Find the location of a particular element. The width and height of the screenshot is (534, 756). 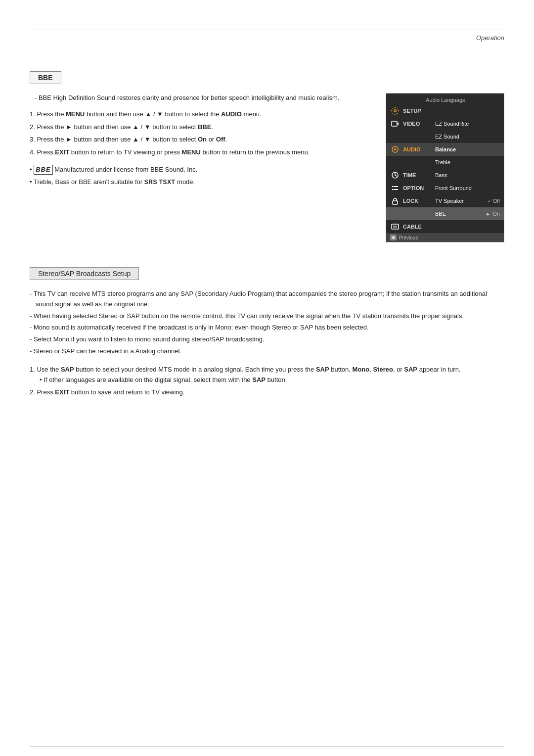

bbe-menu-item: BBE is located at coordinates (460, 214).